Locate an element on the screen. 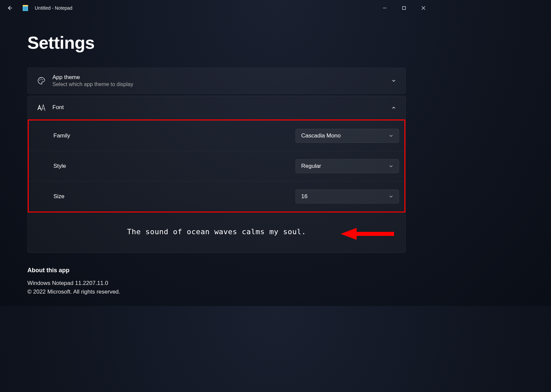  palette-icon is located at coordinates (41, 81).